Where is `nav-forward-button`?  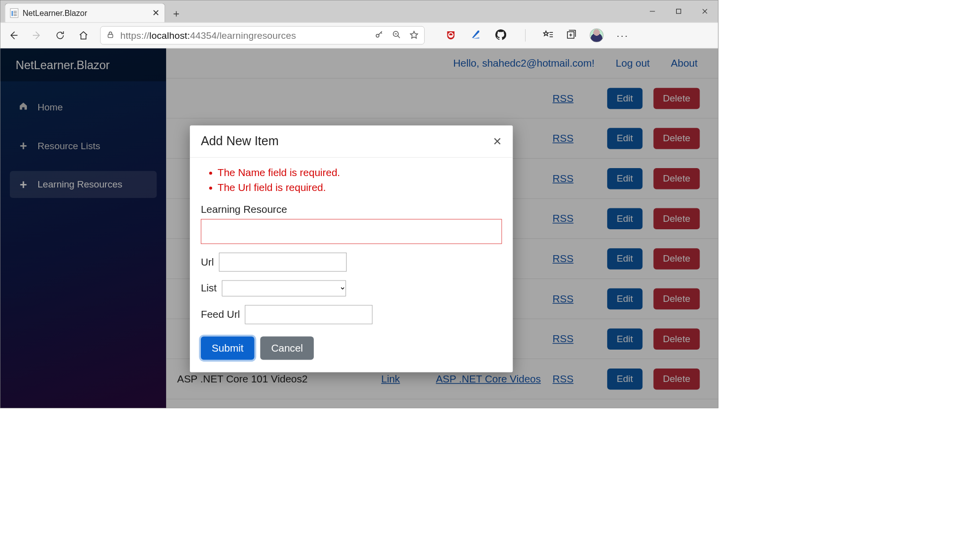
nav-forward-button is located at coordinates (37, 35).